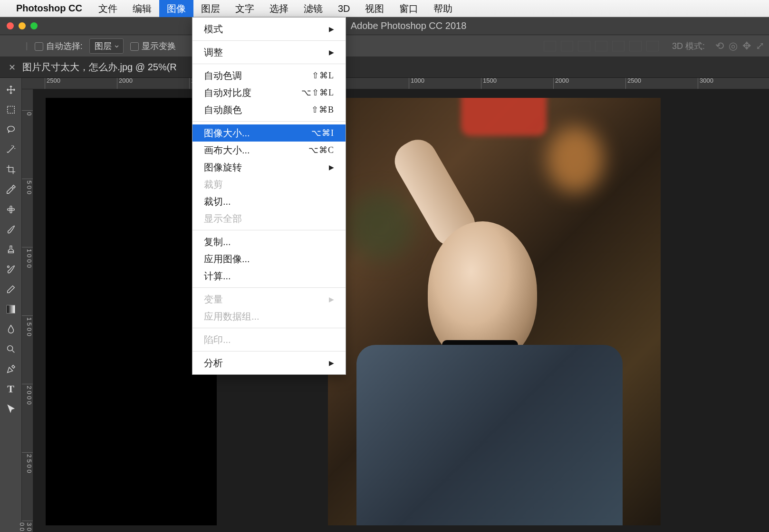 The height and width of the screenshot is (532, 769). I want to click on menu-帮助: 帮助, so click(443, 9).